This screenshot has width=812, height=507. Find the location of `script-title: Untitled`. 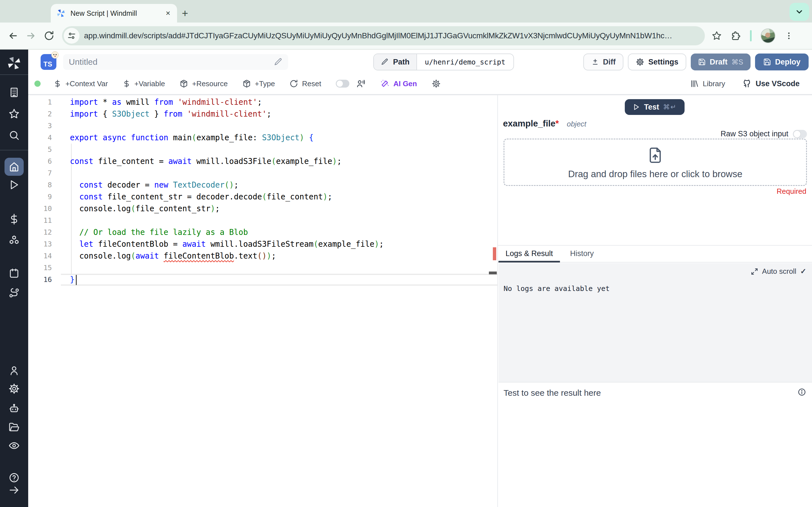

script-title: Untitled is located at coordinates (171, 62).